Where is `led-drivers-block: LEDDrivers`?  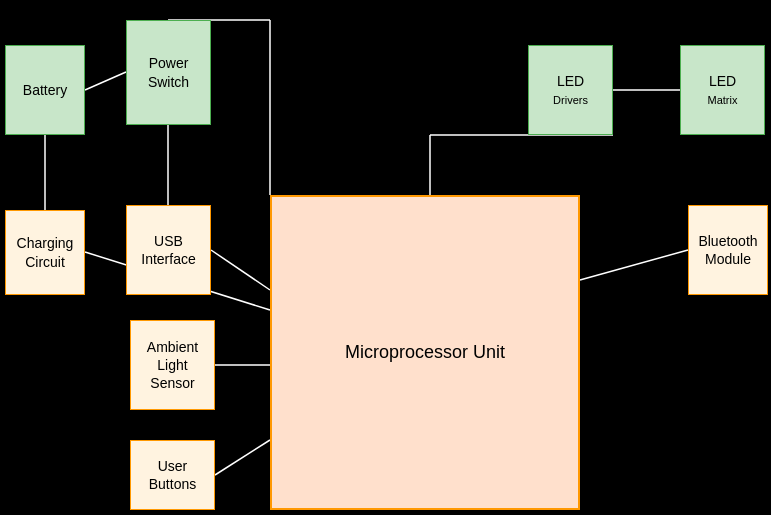
led-drivers-block: LEDDrivers is located at coordinates (570, 90).